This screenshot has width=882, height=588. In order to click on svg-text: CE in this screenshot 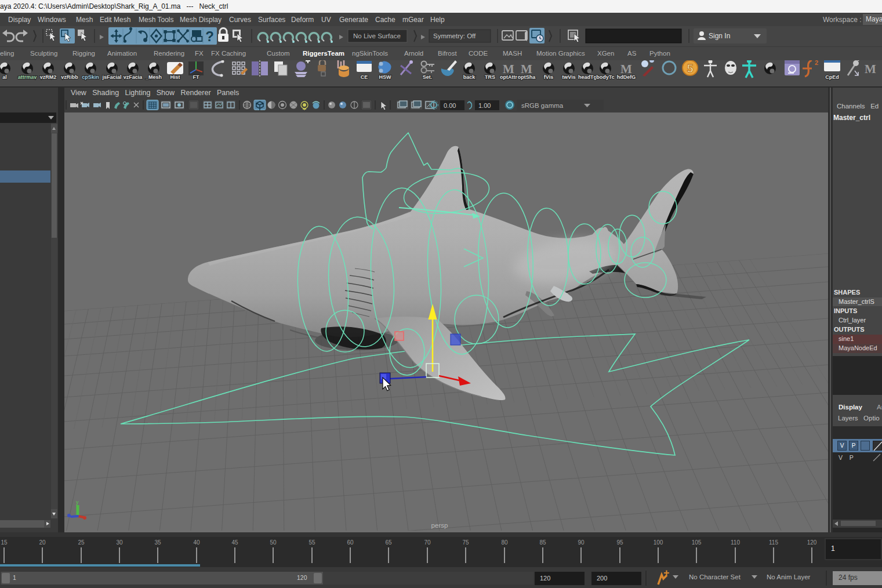, I will do `click(364, 77)`.